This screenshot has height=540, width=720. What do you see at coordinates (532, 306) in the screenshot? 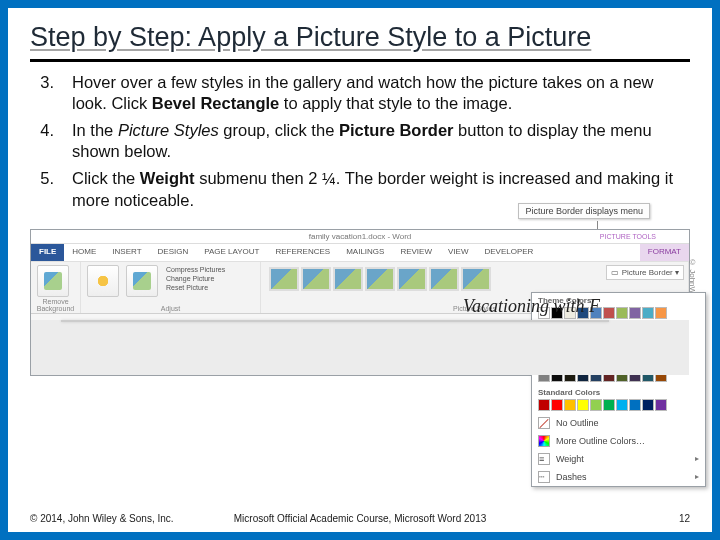
I see `document-heading: Vacationing with F` at bounding box center [532, 306].